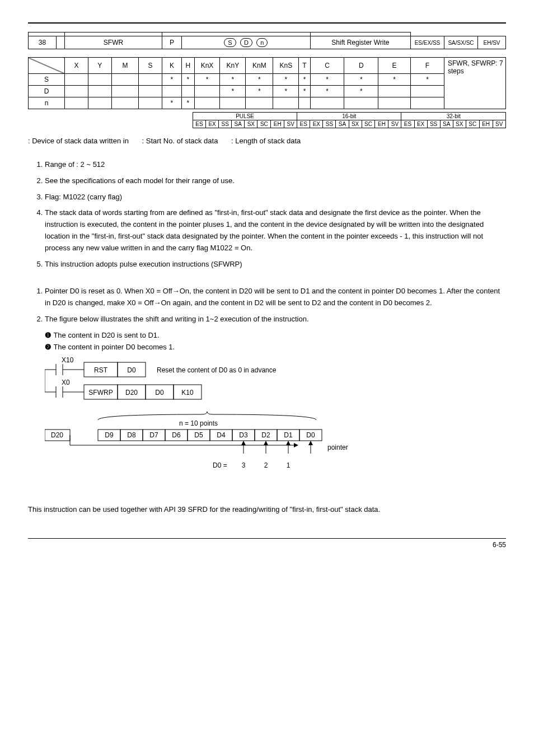 This screenshot has width=534, height=756. I want to click on svg-text: D4, so click(221, 435).